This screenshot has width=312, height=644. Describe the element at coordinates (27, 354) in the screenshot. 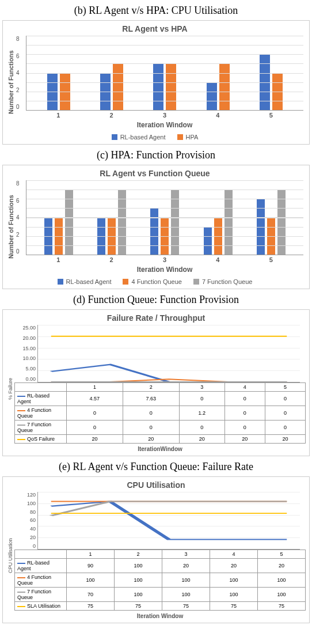

I see `y-ticks: 0.005.0010.0015.0020.0025.00` at that location.